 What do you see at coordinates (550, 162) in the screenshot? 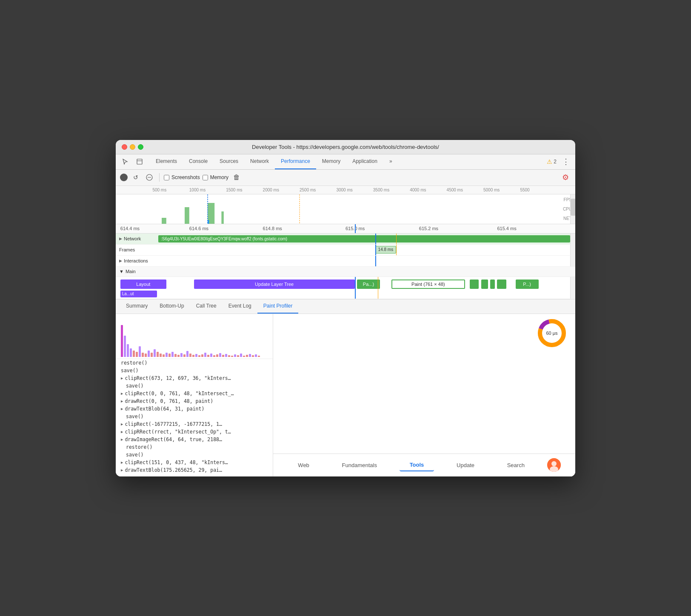
I see `warning-icon: ⚠` at bounding box center [550, 162].